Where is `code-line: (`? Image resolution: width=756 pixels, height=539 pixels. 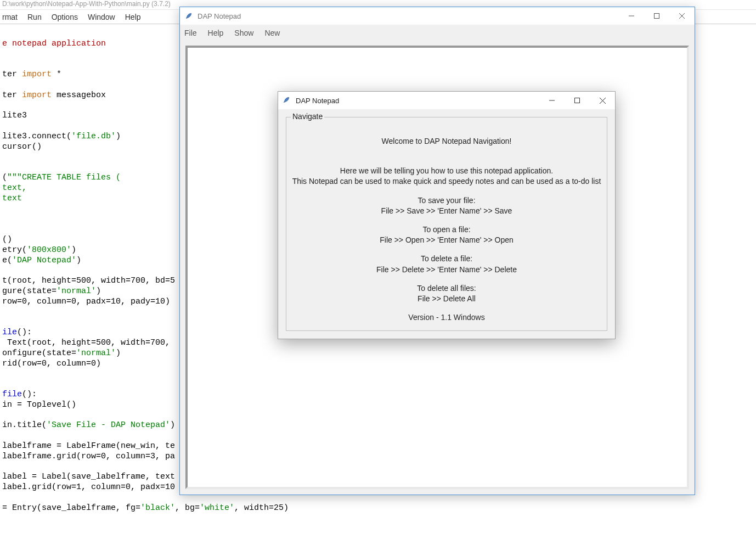
code-line: ( is located at coordinates (4, 178).